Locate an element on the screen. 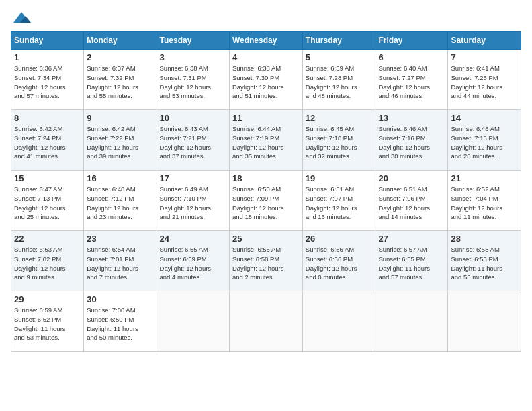  day-number: 5 is located at coordinates (339, 58).